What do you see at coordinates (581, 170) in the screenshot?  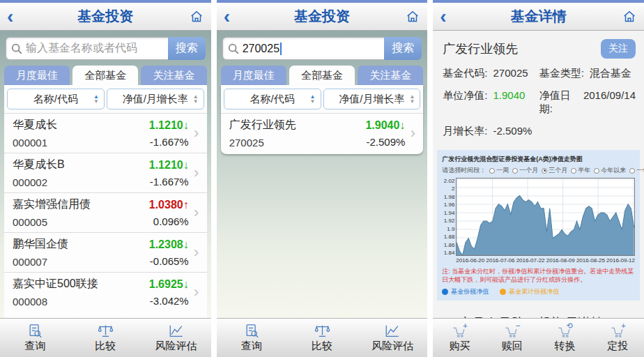 I see `period-radio-6m: 半年` at bounding box center [581, 170].